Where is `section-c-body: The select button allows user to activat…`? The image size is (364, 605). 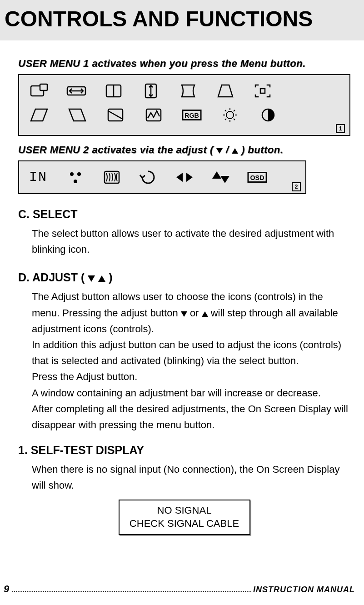 section-c-body: The select button allows user to activat… is located at coordinates (191, 241).